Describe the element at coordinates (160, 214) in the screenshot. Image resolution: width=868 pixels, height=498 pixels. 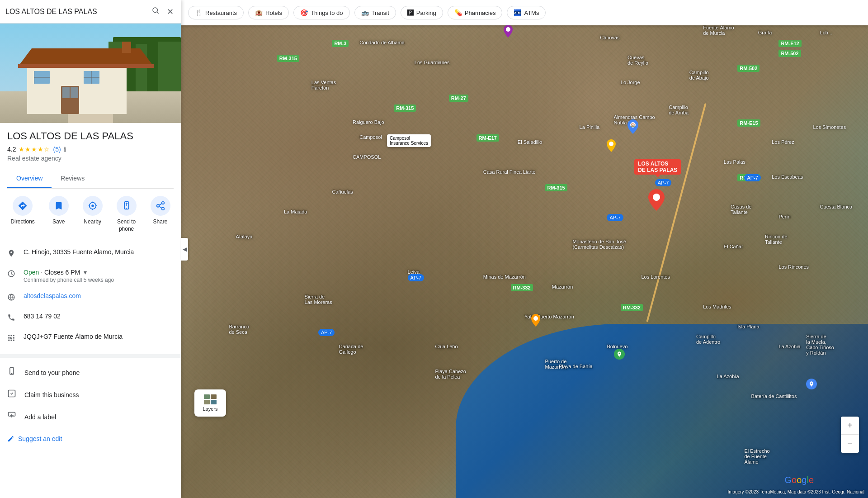
I see `share-button: Share` at that location.